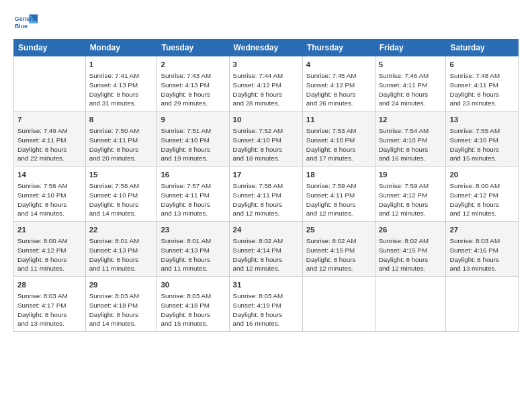  Describe the element at coordinates (339, 48) in the screenshot. I see `weekday-header-thursday: Thursday` at that location.